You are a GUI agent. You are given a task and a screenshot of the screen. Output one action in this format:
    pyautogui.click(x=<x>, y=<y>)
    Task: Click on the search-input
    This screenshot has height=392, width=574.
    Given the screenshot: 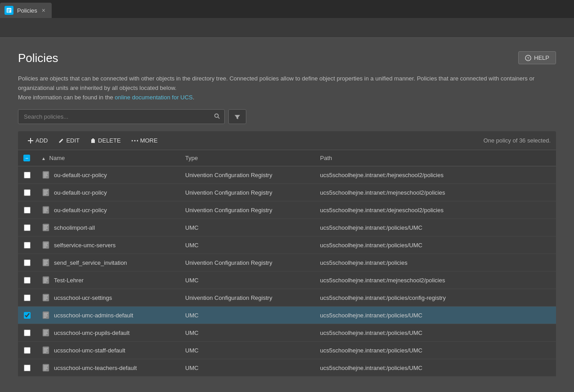 What is the action you would take?
    pyautogui.click(x=121, y=117)
    